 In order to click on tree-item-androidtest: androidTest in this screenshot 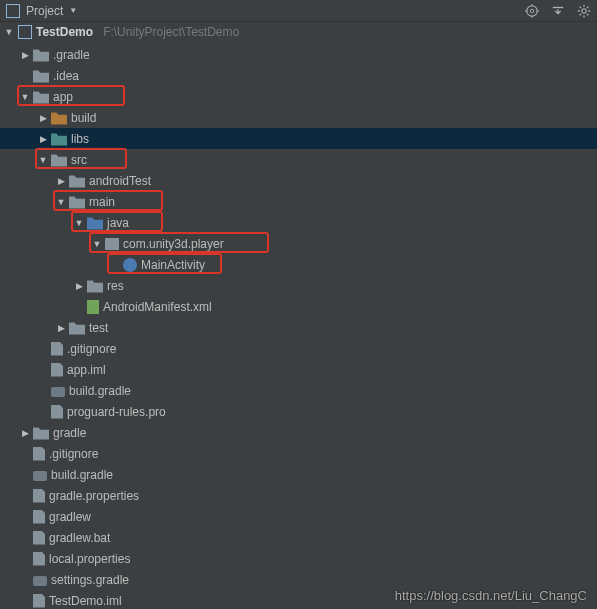, I will do `click(298, 180)`.